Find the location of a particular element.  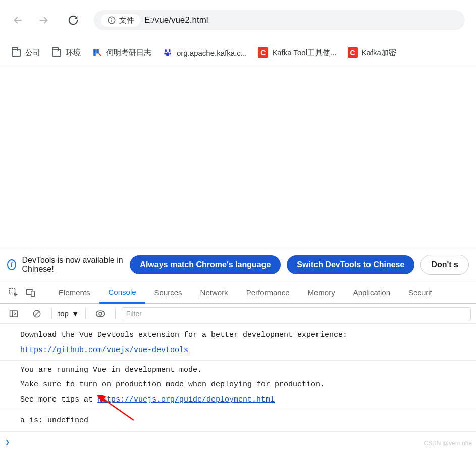

tab-sources: Sources is located at coordinates (169, 293).